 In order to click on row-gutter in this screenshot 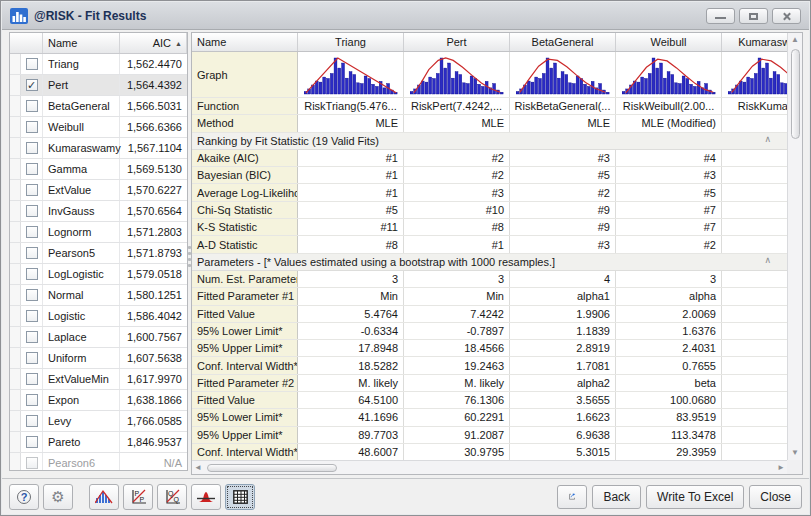, I will do `click(16, 337)`.